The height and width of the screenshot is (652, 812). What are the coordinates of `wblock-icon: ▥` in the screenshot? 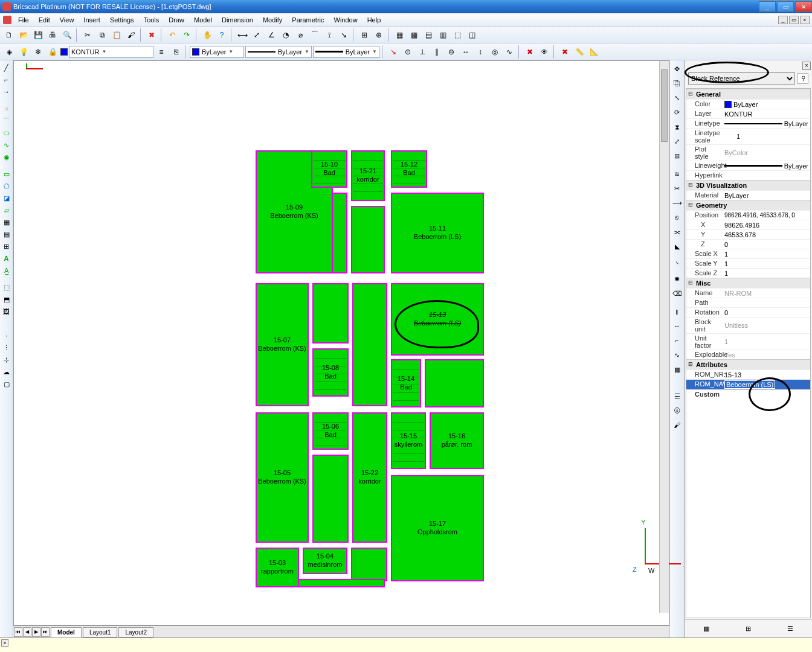 It's located at (443, 35).